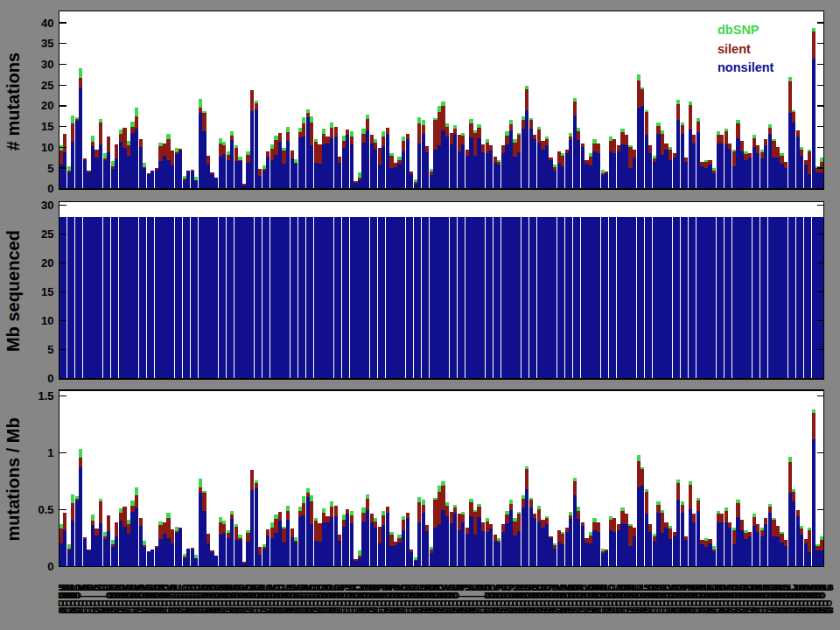 The image size is (840, 630). I want to click on svg-text: nonsilent, so click(746, 67).